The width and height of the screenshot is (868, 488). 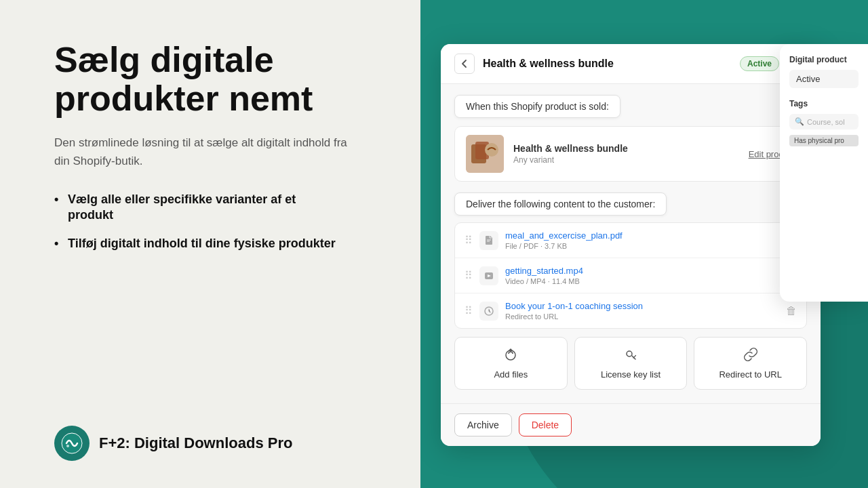 I want to click on drag-handle-2: ⠿, so click(x=469, y=310).